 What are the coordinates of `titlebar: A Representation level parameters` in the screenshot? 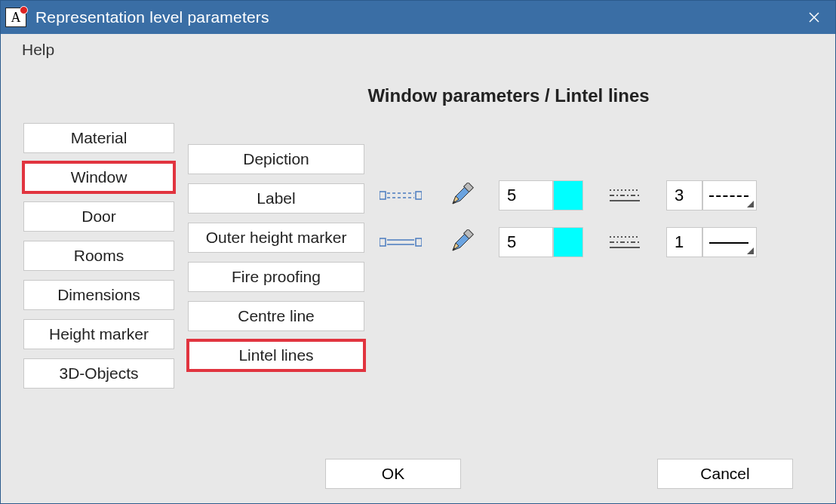 It's located at (418, 17).